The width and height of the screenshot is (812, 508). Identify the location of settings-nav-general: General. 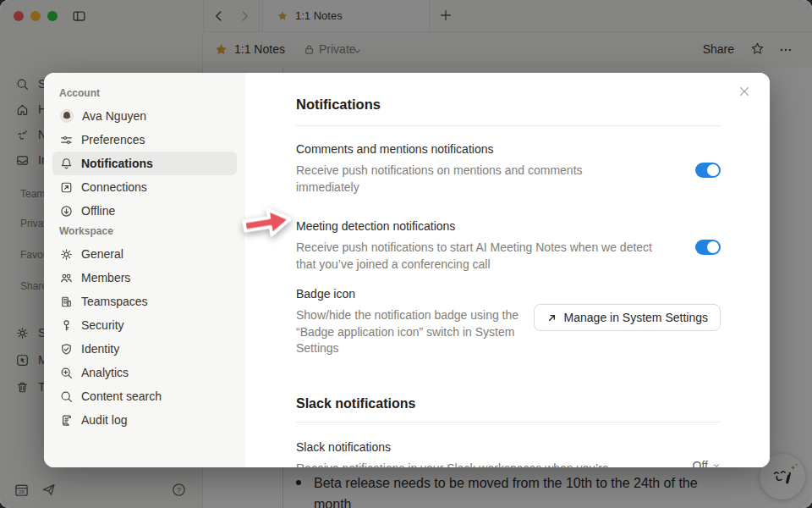
(145, 254).